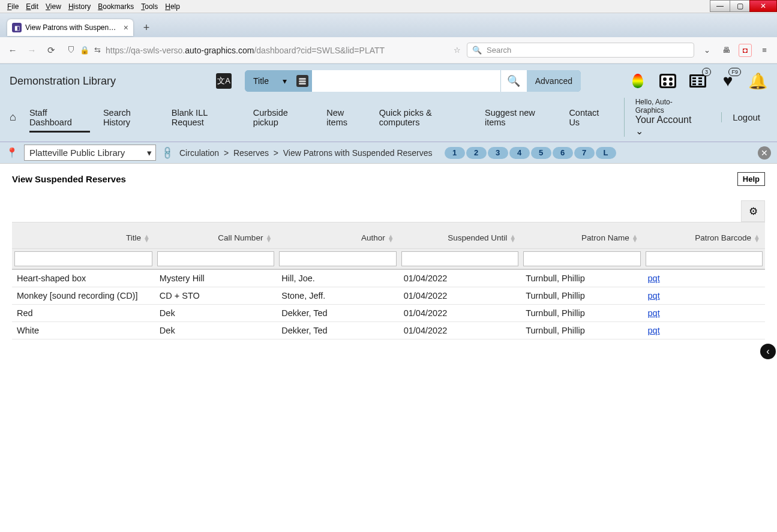 The width and height of the screenshot is (777, 532). I want to click on film-icon, so click(668, 81).